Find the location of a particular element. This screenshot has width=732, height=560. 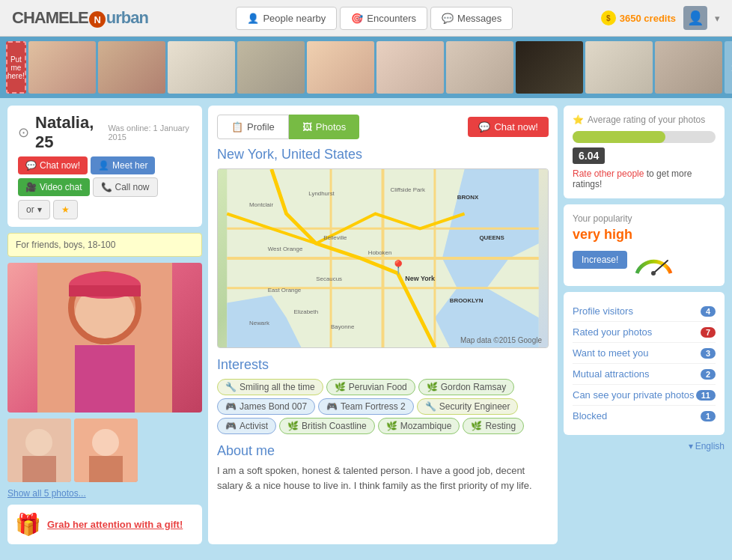

svg-text: East Orange is located at coordinates (284, 290).